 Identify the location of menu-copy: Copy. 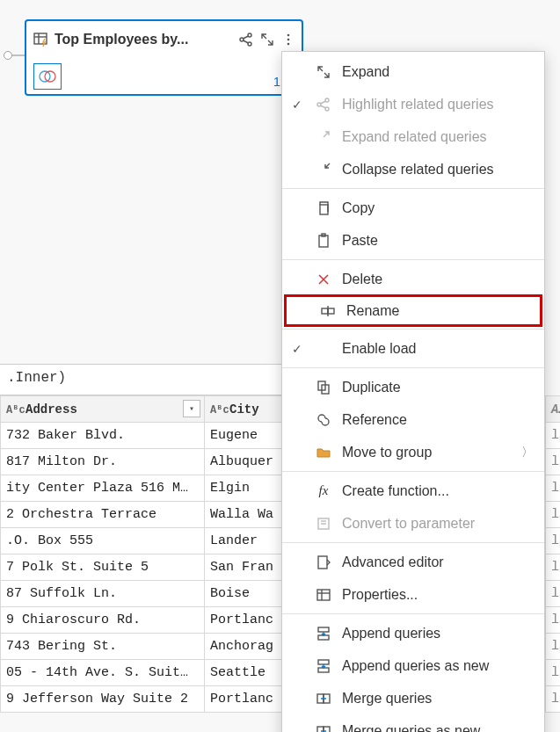
(413, 207).